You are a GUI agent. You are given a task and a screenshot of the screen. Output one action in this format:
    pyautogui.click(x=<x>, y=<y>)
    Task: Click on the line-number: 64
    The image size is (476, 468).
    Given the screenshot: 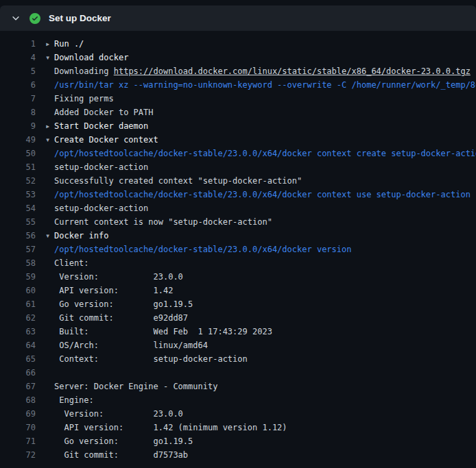 What is the action you would take?
    pyautogui.click(x=18, y=345)
    